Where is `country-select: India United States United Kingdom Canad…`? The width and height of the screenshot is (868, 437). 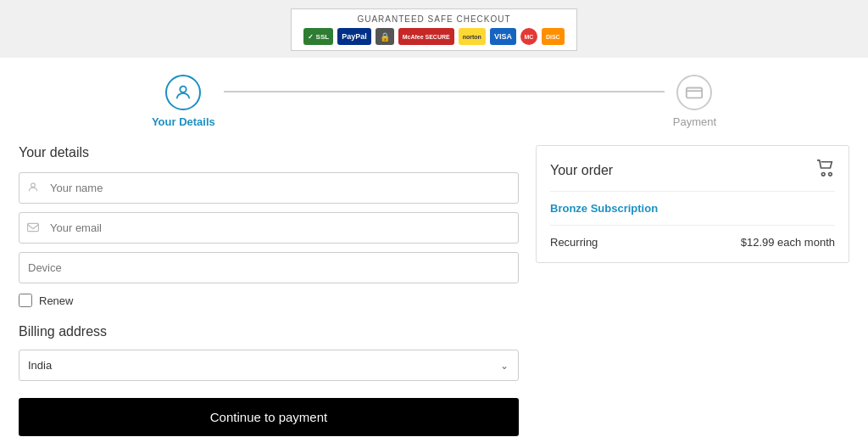 country-select: India United States United Kingdom Canad… is located at coordinates (269, 365).